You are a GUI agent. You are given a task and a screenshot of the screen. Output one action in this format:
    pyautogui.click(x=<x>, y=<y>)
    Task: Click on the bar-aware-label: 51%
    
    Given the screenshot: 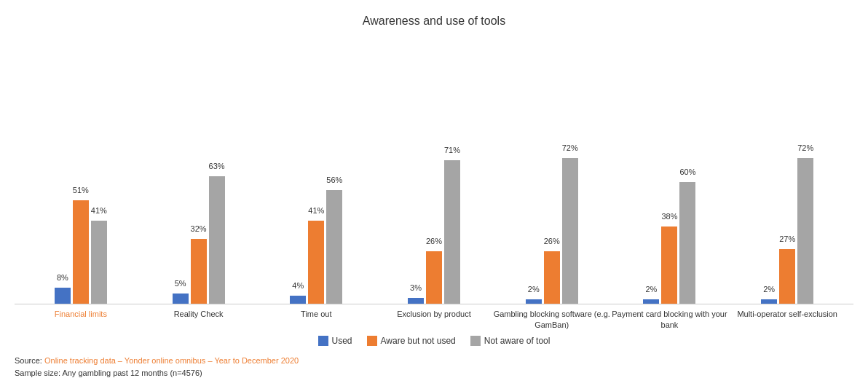 What is the action you would take?
    pyautogui.click(x=81, y=190)
    